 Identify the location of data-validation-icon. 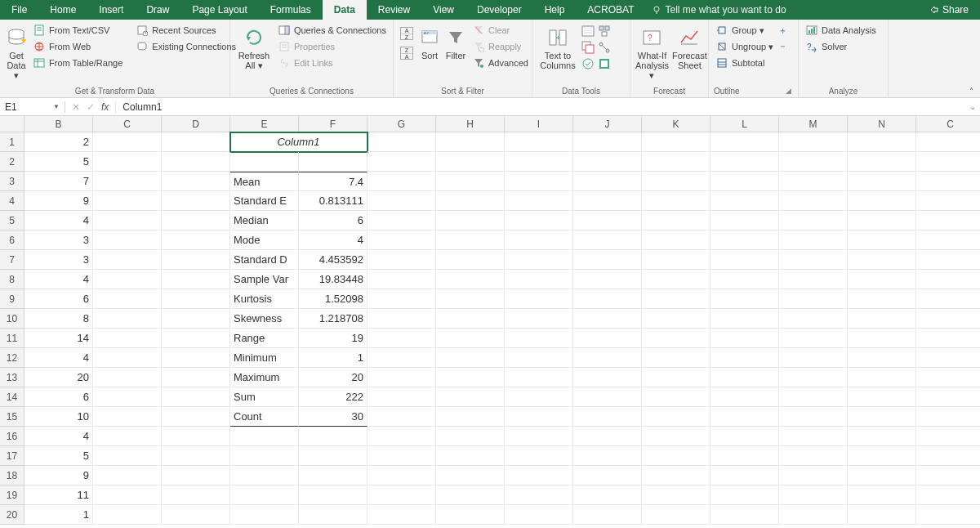
(588, 64).